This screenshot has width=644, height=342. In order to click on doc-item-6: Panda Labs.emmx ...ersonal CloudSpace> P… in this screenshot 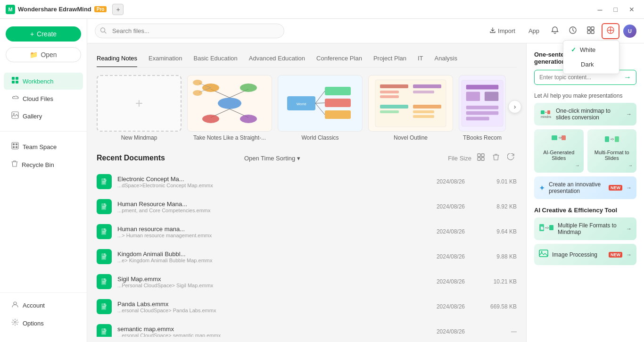, I will do `click(306, 307)`.